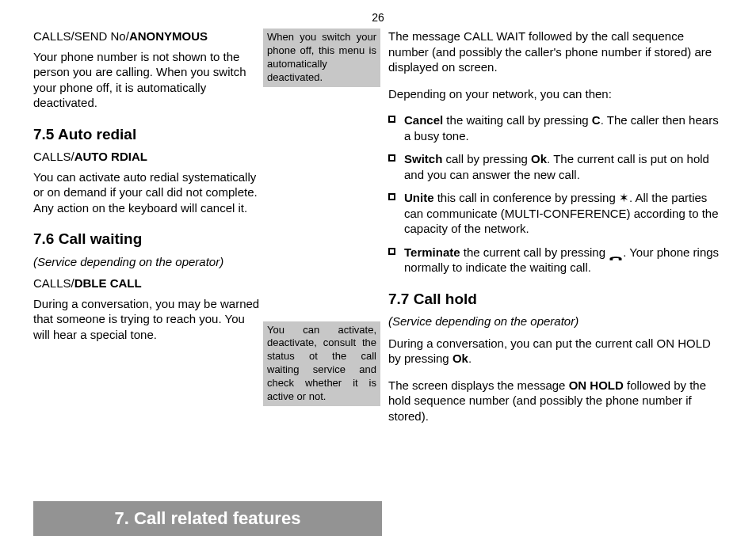  Describe the element at coordinates (624, 198) in the screenshot. I see `star-icon: ✶` at that location.